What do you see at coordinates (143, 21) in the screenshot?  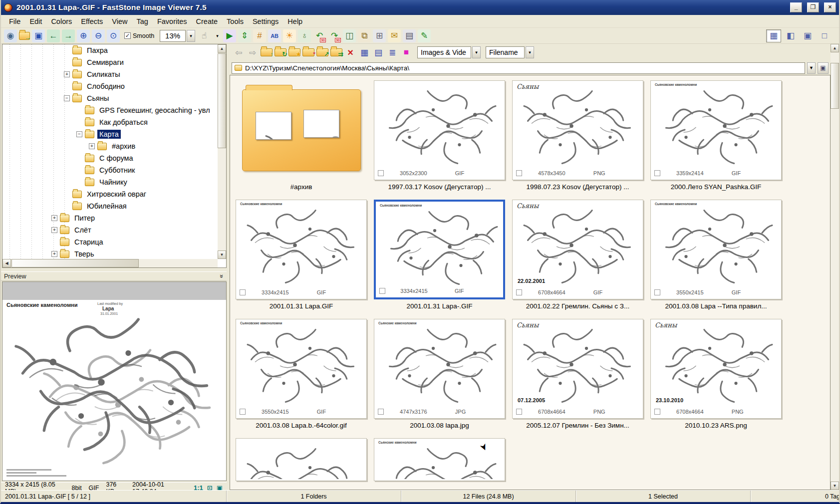 I see `menu-tag: Tag` at bounding box center [143, 21].